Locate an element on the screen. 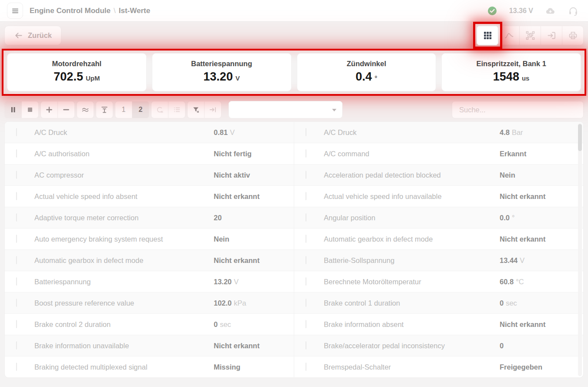  filter-clear-button is located at coordinates (196, 110).